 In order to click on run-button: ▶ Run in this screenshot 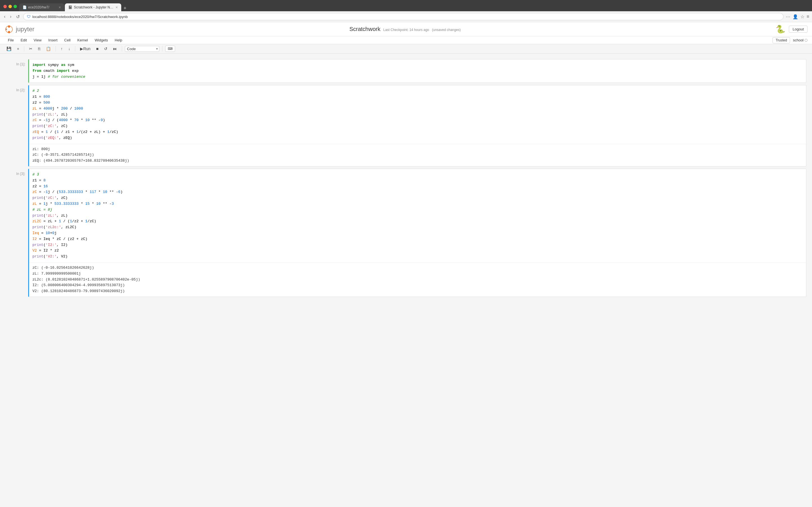, I will do `click(85, 49)`.